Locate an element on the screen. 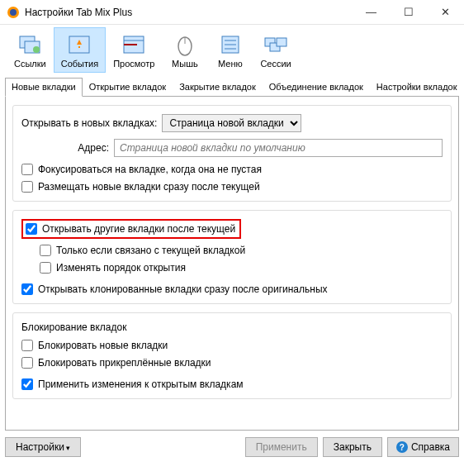 This screenshot has width=464, height=476. highlighted-option: Открывать другие вкладки после текущей is located at coordinates (131, 229).